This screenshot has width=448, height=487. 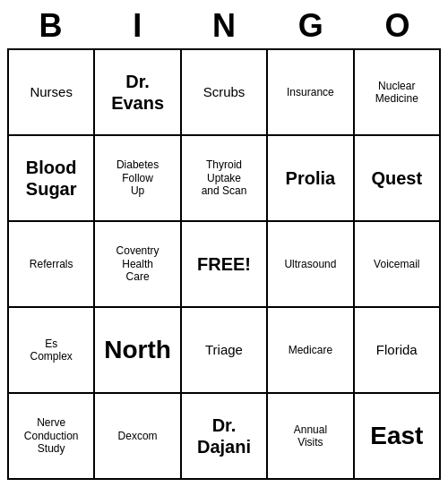 I want to click on header-letter-n: N, so click(x=224, y=26).